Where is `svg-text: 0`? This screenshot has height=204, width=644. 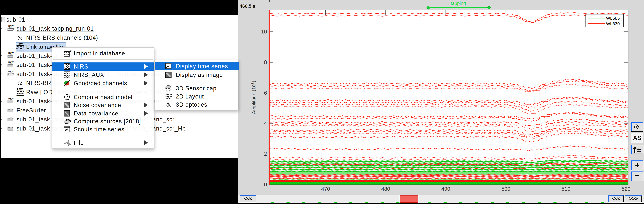 svg-text: 0 is located at coordinates (266, 185).